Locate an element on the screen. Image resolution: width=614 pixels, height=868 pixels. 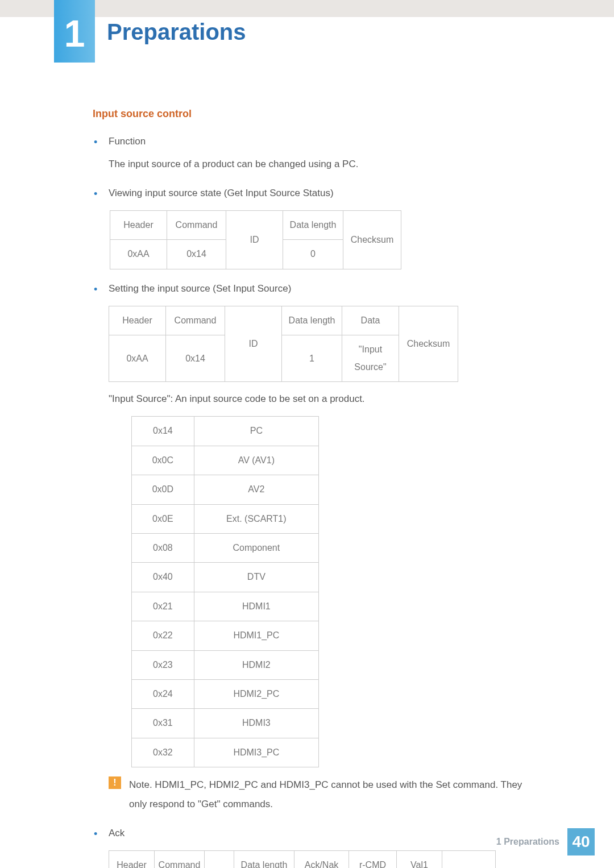
td: "Input Source" is located at coordinates (371, 359).